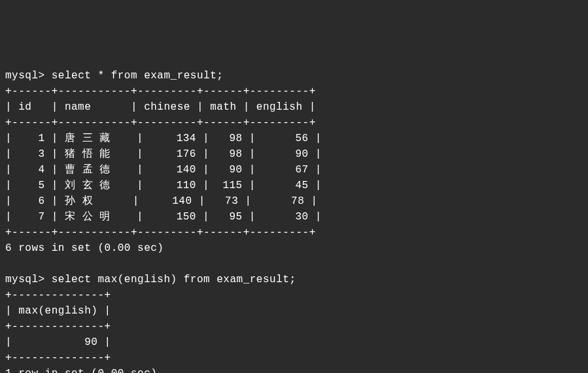 This screenshot has height=373, width=588. I want to click on table2-sep-top: +--------------+, so click(58, 295).